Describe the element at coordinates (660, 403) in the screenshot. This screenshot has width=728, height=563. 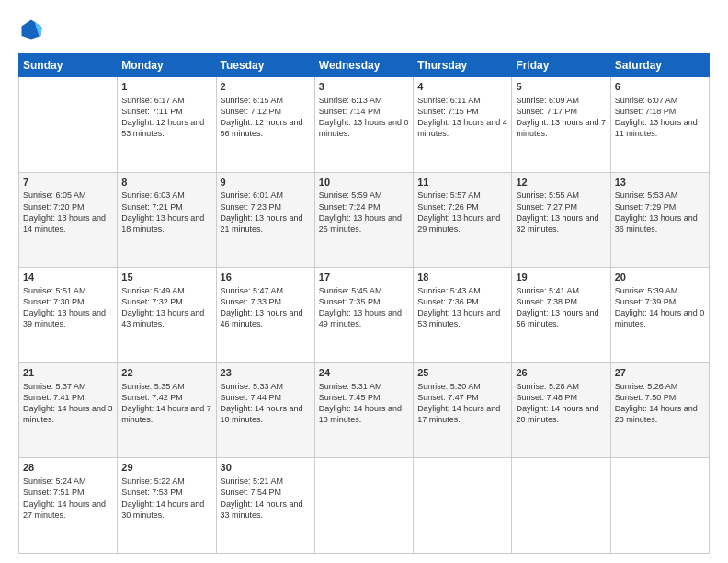
I see `cell-info: Sunrise: 5:26 AM Sunset: 7:50 PM Dayligh…` at that location.